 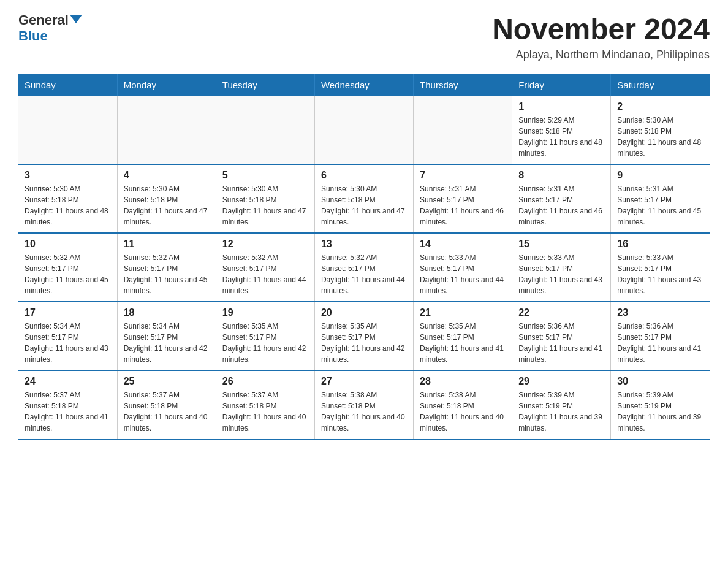 What do you see at coordinates (167, 313) in the screenshot?
I see `day-number: 18` at bounding box center [167, 313].